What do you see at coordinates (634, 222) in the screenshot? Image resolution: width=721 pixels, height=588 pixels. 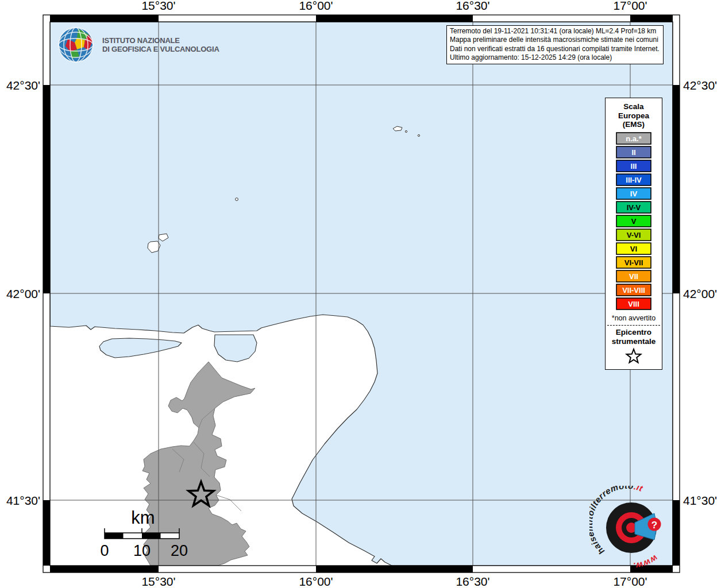 I see `svg-text: V` at bounding box center [634, 222].